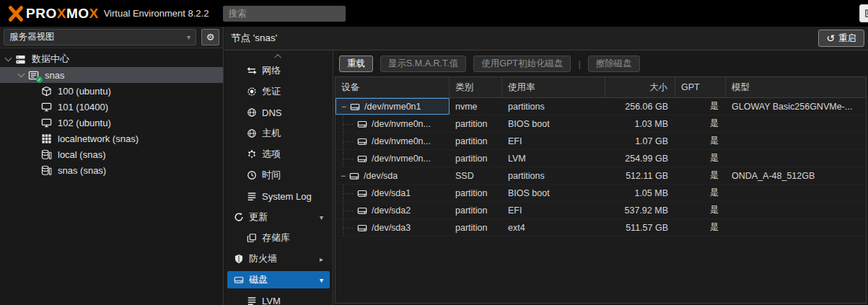 This screenshot has height=305, width=868. Describe the element at coordinates (600, 141) in the screenshot. I see `disk-row-dev-nvme0n: /dev/nvme0n...partitionEFI1.07 GB是` at that location.